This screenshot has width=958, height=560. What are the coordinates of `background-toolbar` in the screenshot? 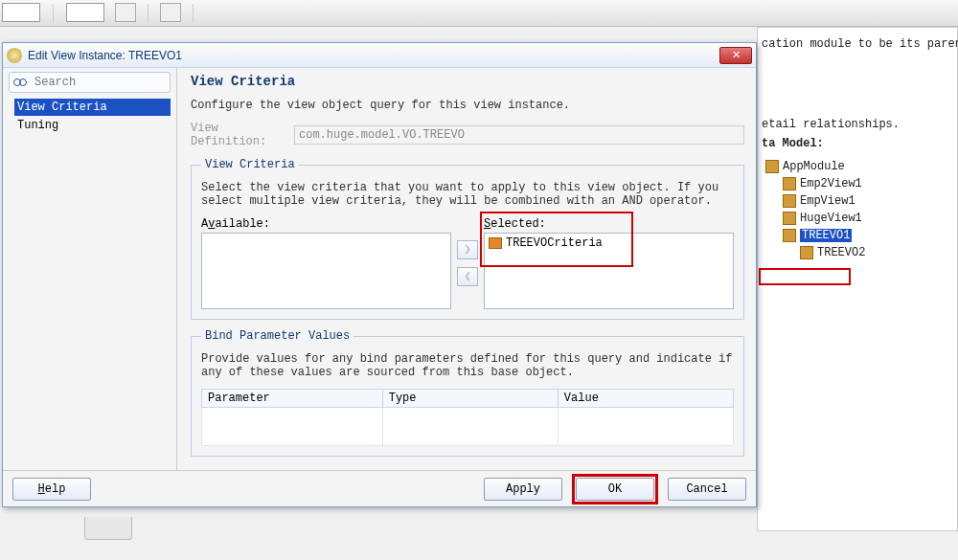 It's located at (479, 13).